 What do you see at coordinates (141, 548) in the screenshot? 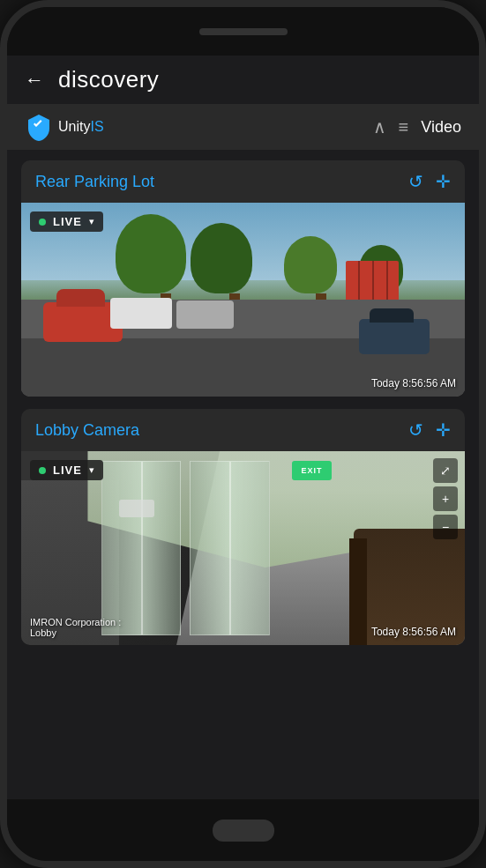
I see `lobby-door-left` at bounding box center [141, 548].